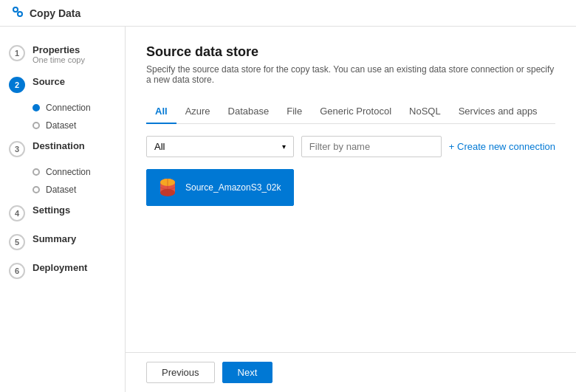 Image resolution: width=576 pixels, height=392 pixels. I want to click on sidebar-item-properties: 1 Properties One time copy, so click(62, 55).